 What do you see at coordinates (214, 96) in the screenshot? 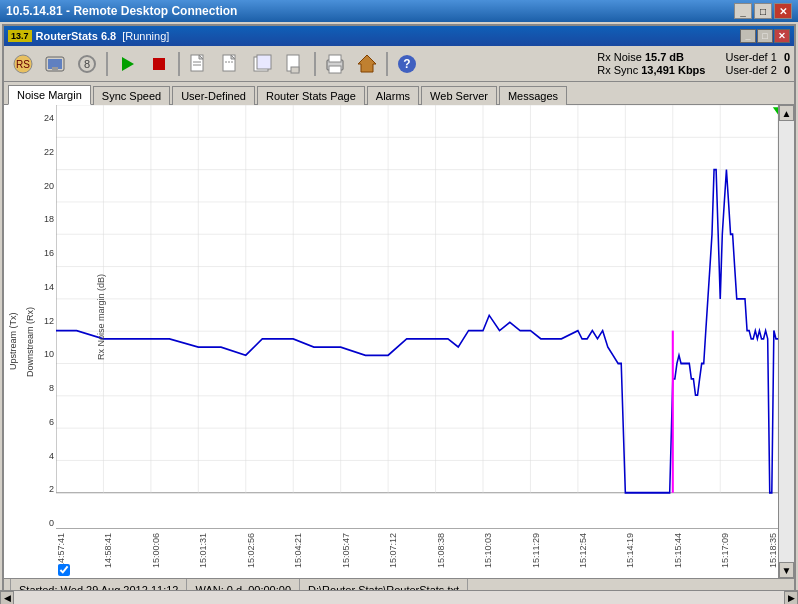
I see `tab-user-defined: User-Defined` at bounding box center [214, 96].